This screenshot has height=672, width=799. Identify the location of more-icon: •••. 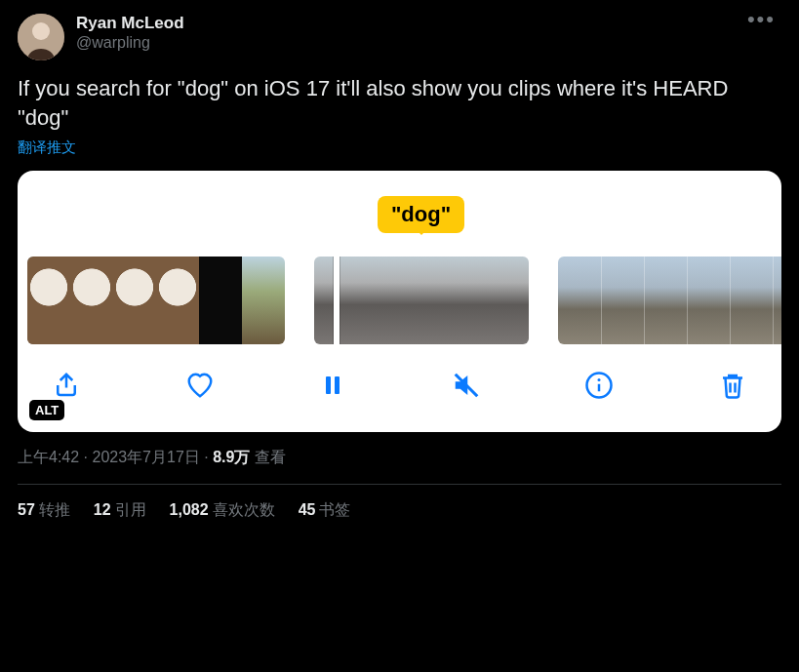
(761, 20).